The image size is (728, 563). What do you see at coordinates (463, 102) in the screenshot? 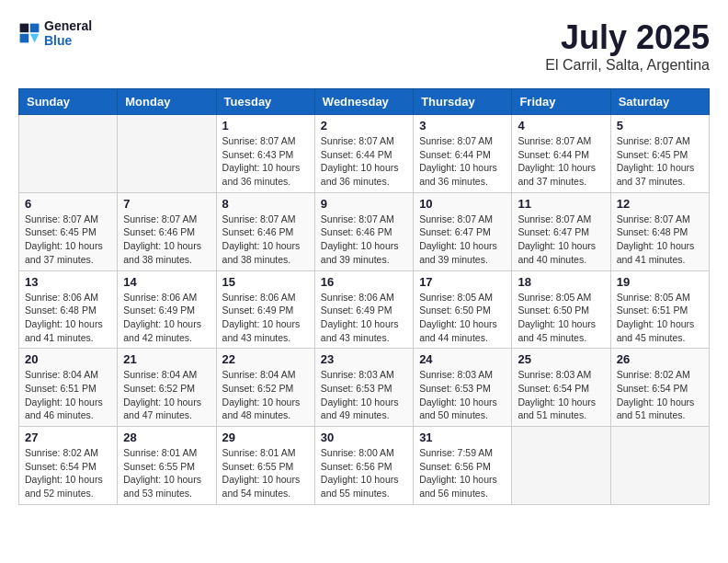
I see `weekday-header: Thursday` at bounding box center [463, 102].